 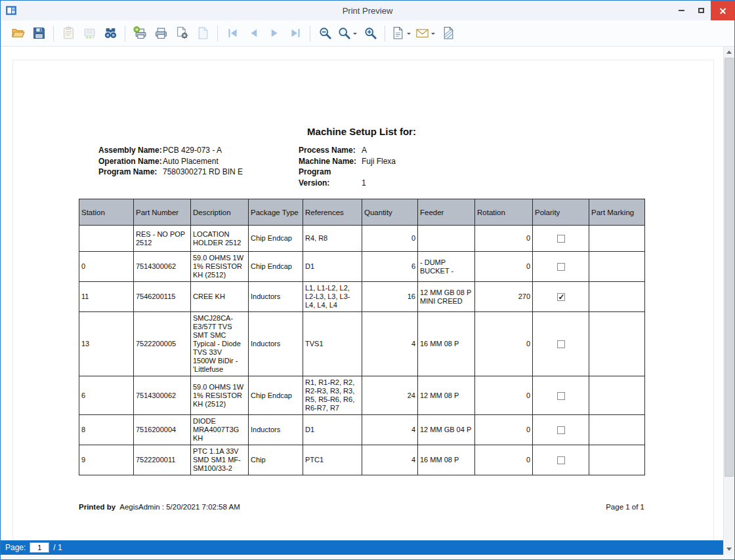 What do you see at coordinates (110, 33) in the screenshot?
I see `find-button` at bounding box center [110, 33].